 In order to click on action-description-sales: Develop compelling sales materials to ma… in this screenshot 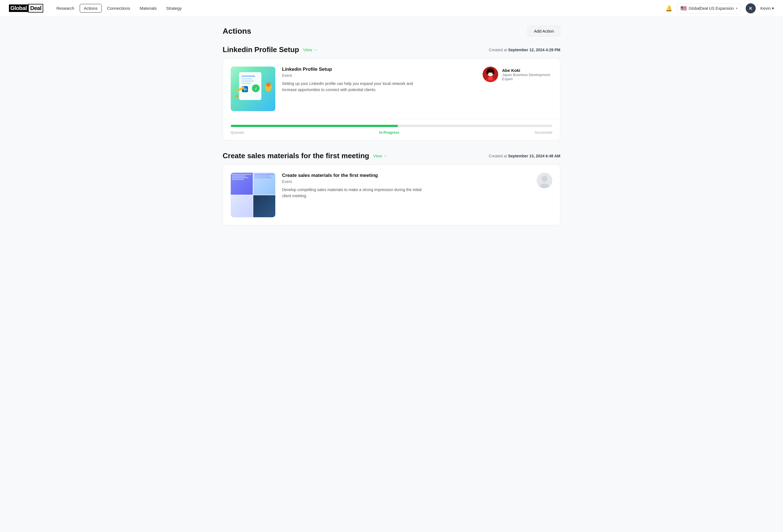, I will do `click(354, 193)`.